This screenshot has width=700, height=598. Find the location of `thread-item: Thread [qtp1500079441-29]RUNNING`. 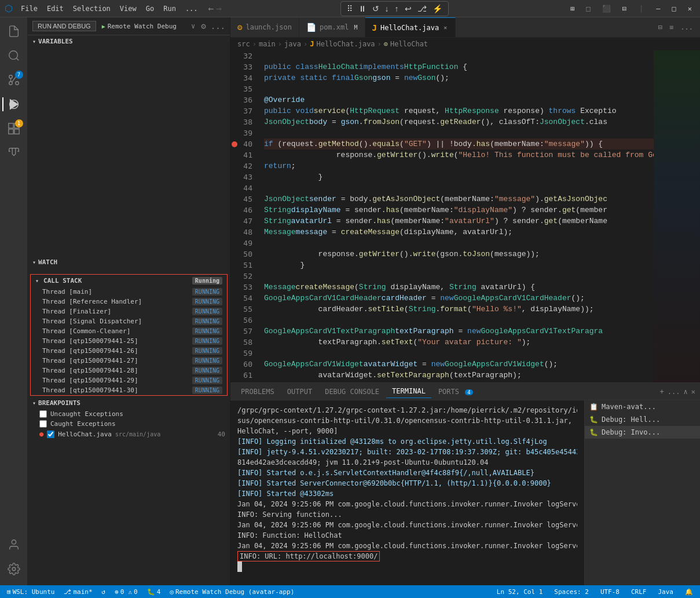

thread-item: Thread [qtp1500079441-29]RUNNING is located at coordinates (129, 380).